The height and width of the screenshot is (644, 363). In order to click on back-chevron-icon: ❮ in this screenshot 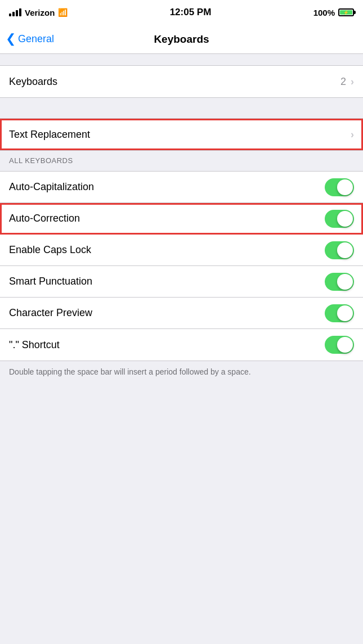, I will do `click(11, 39)`.